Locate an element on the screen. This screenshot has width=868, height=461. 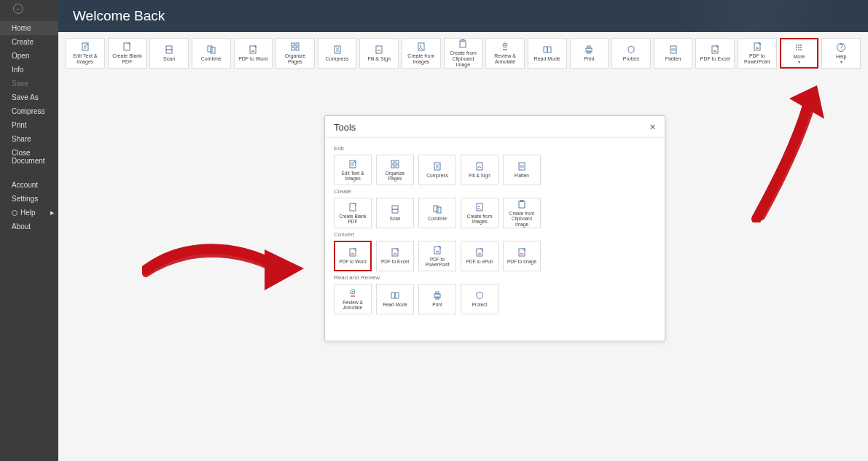
tile-row: Create Blank PDFScanCombineCreate from I… is located at coordinates (495, 213).